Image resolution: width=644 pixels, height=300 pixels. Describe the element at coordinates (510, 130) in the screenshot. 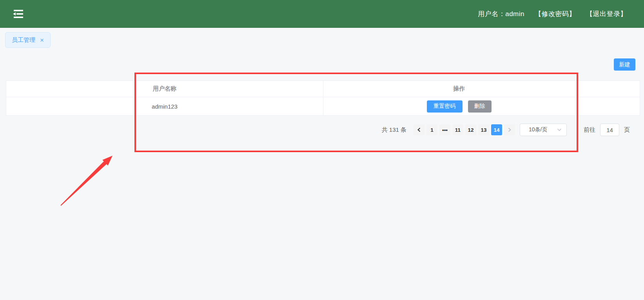

I see `chevron-right-icon` at that location.